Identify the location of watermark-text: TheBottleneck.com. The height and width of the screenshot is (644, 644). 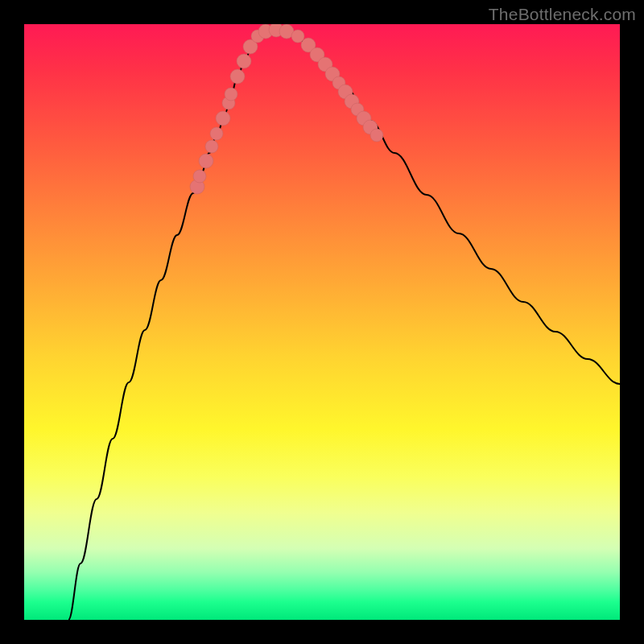
(562, 14).